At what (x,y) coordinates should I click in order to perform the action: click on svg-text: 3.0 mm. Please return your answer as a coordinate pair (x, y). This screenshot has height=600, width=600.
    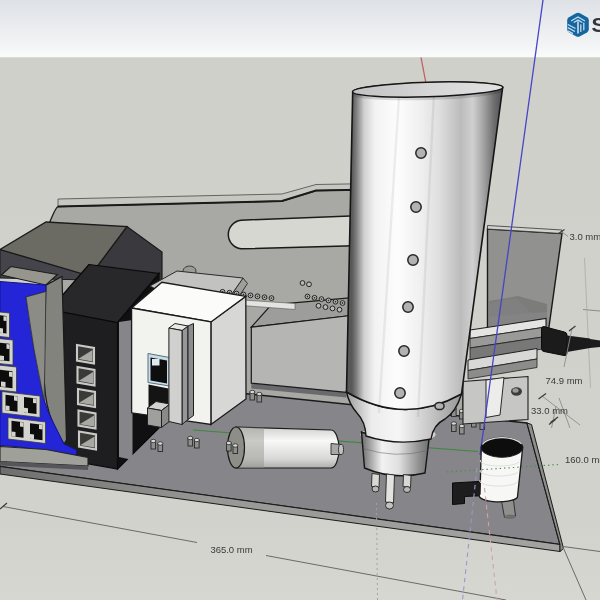
    Looking at the image, I should click on (585, 236).